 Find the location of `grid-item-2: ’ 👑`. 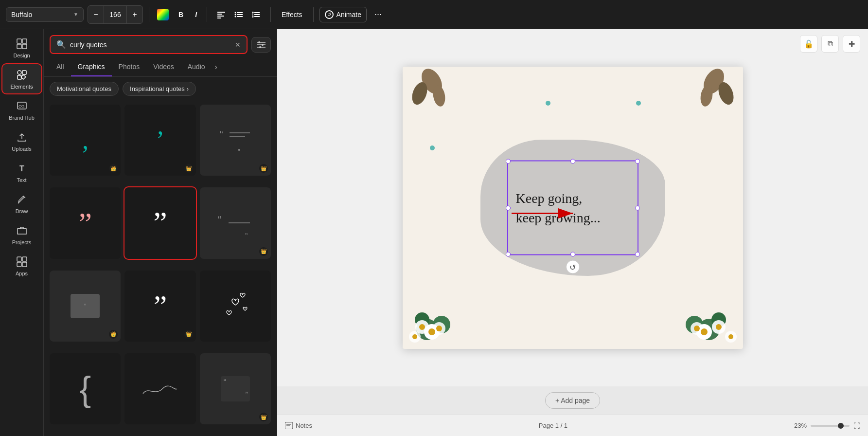

grid-item-2: ’ 👑 is located at coordinates (160, 140).